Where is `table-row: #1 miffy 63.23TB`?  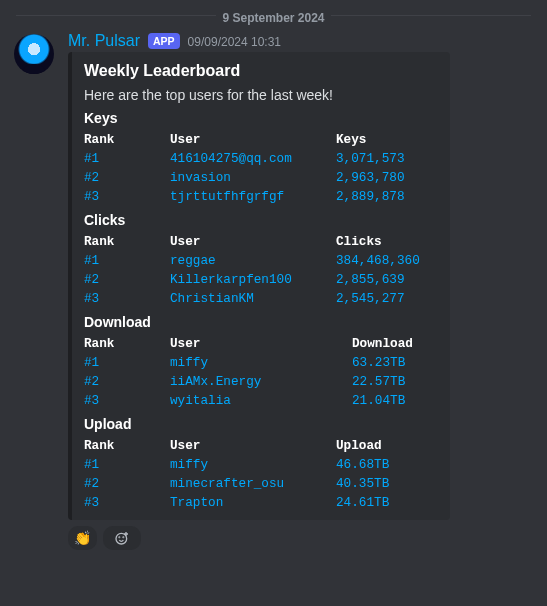 table-row: #1 miffy 63.23TB is located at coordinates (260, 362).